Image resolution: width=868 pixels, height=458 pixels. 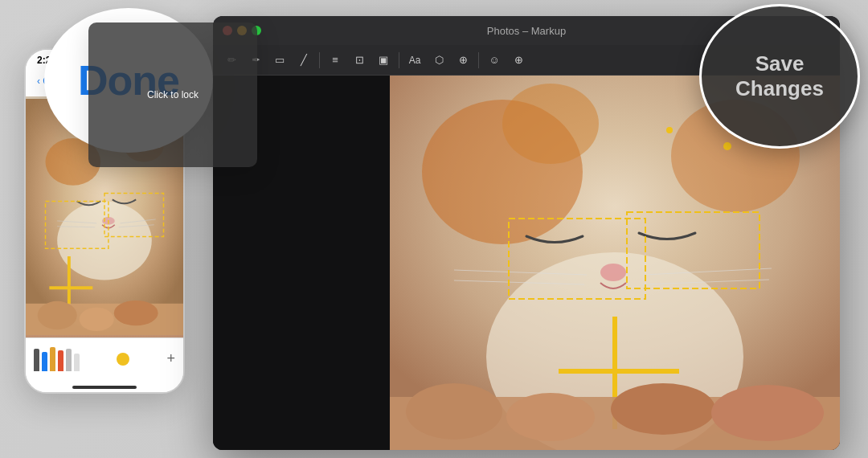 What do you see at coordinates (780, 76) in the screenshot?
I see `save-changes-bubble: Save Changes` at bounding box center [780, 76].